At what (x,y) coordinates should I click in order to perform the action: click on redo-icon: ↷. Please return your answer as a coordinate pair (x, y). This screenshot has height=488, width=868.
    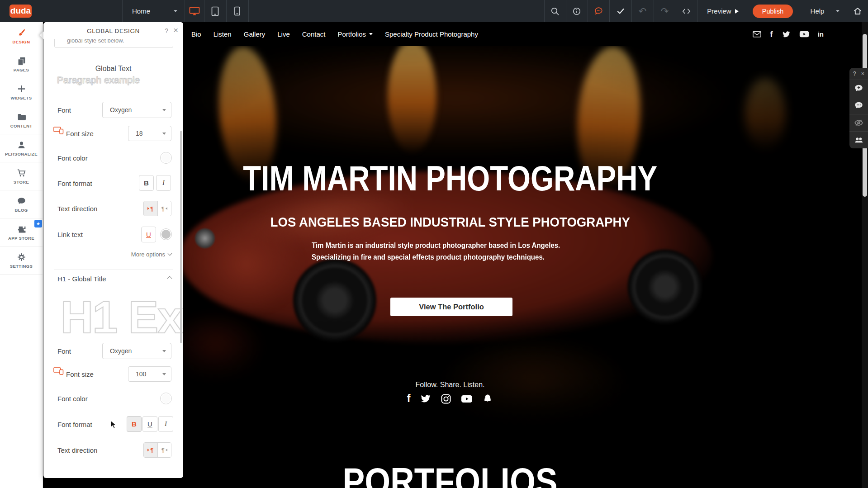
    Looking at the image, I should click on (665, 11).